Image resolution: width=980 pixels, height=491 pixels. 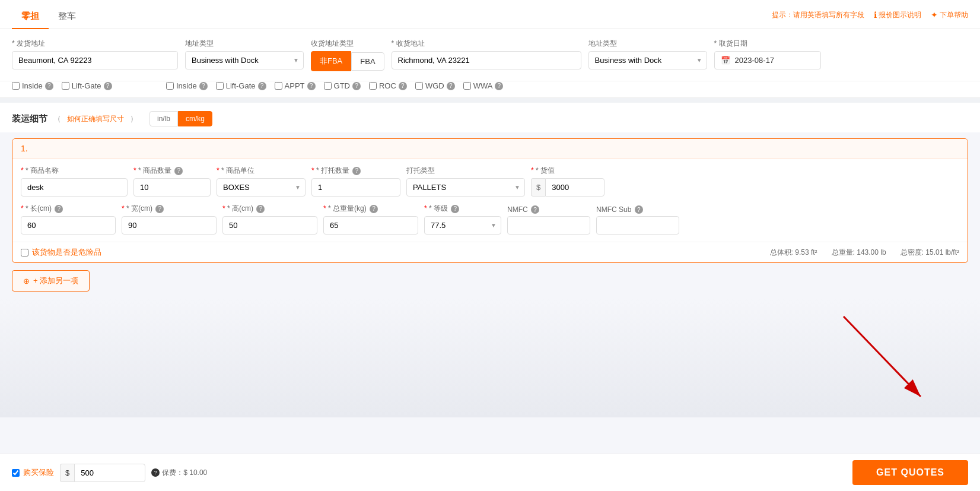 I want to click on dest-wgd-help-icon: ?, so click(x=451, y=86).